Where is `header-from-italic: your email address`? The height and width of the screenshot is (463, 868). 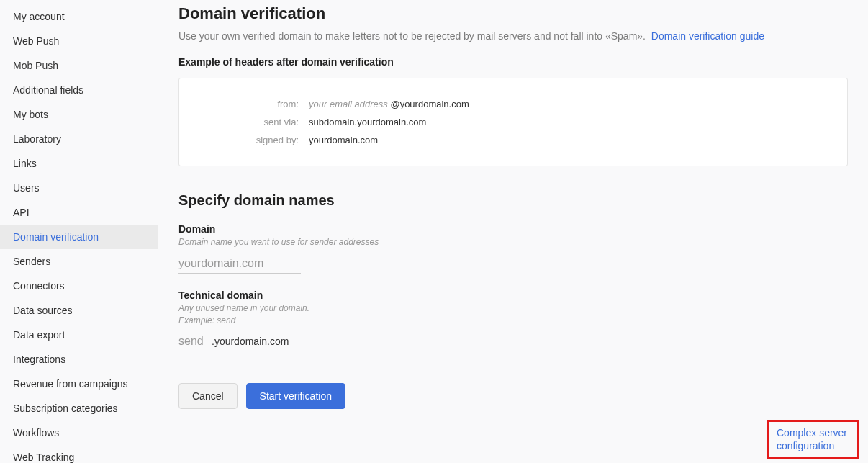 header-from-italic: your email address is located at coordinates (348, 104).